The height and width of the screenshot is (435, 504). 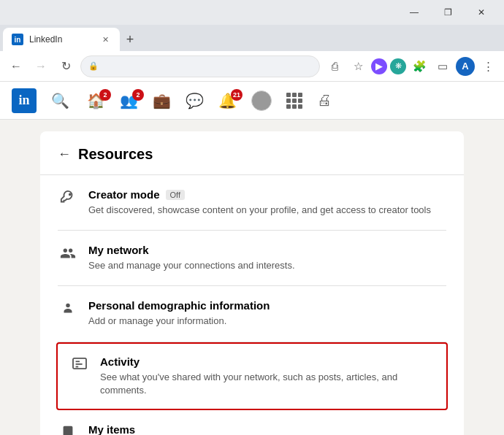 I want to click on my-items-icon, so click(x=68, y=430).